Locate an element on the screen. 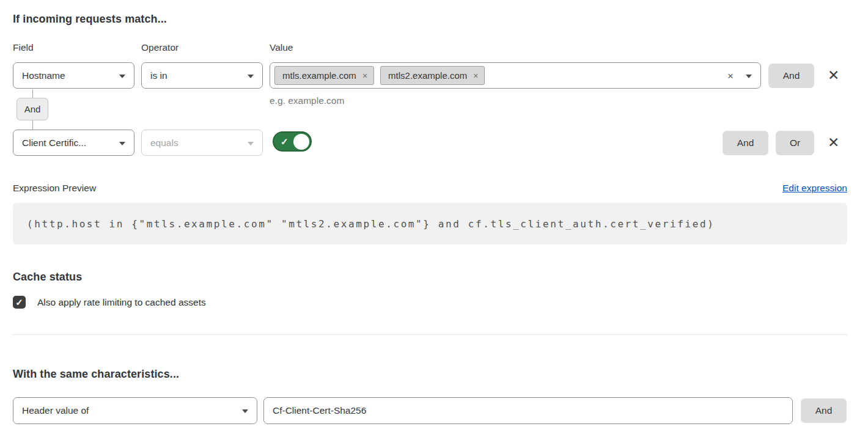 The image size is (868, 440). value-multiselect-row1: mtls.example.com × mtls2.example.com × × is located at coordinates (515, 76).